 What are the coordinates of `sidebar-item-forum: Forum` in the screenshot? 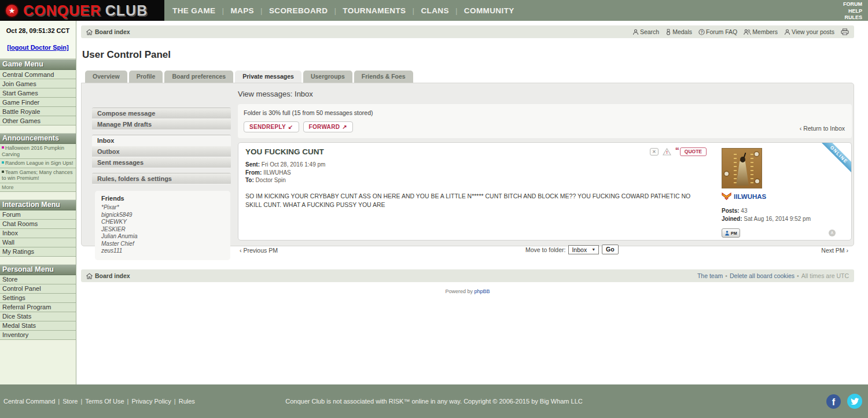 It's located at (38, 215).